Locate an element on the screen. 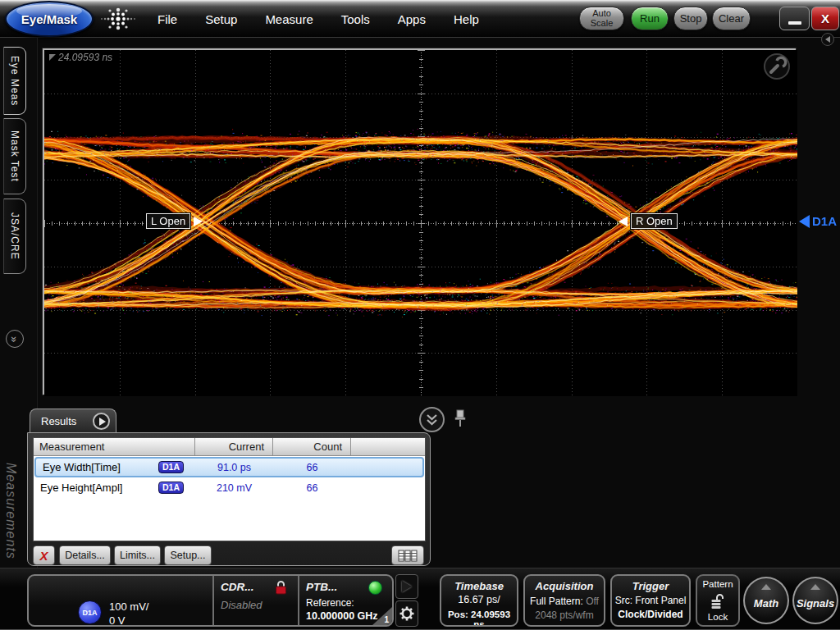 Image resolution: width=840 pixels, height=630 pixels. sidebar-more-button: » is located at coordinates (15, 339).